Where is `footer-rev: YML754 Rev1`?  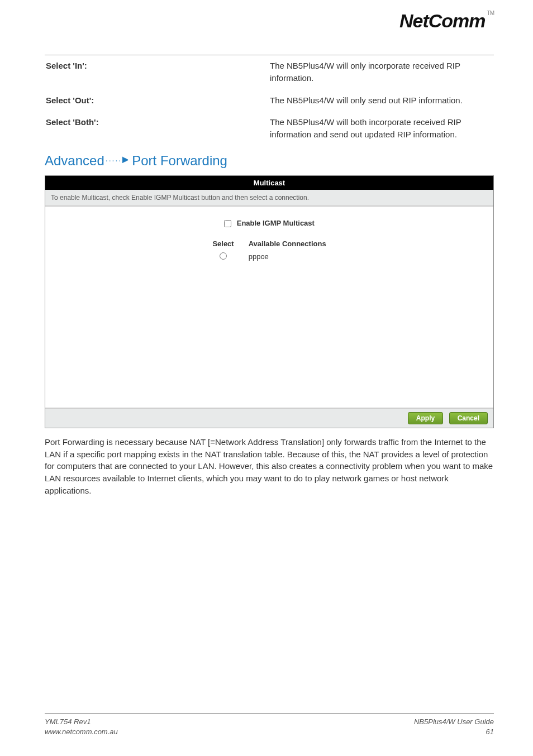 footer-rev: YML754 Rev1 is located at coordinates (82, 722).